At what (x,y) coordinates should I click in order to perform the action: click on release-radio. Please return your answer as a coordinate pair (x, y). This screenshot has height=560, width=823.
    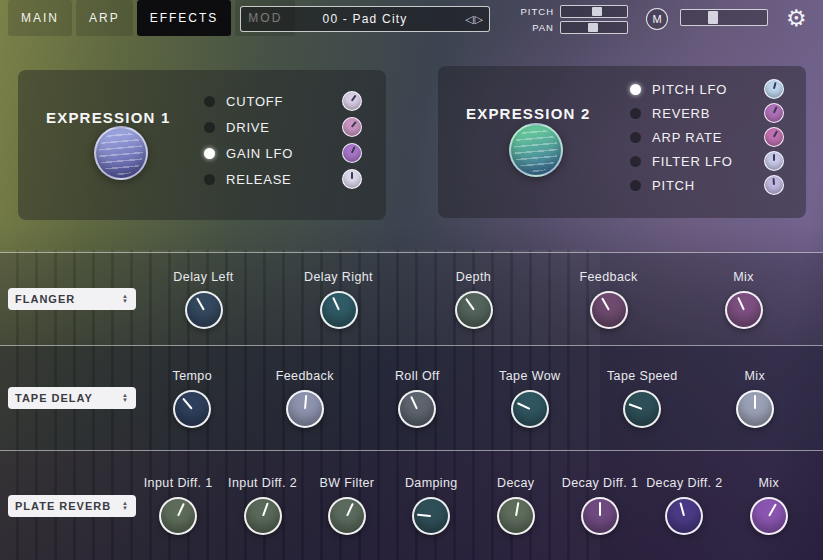
    Looking at the image, I should click on (210, 180).